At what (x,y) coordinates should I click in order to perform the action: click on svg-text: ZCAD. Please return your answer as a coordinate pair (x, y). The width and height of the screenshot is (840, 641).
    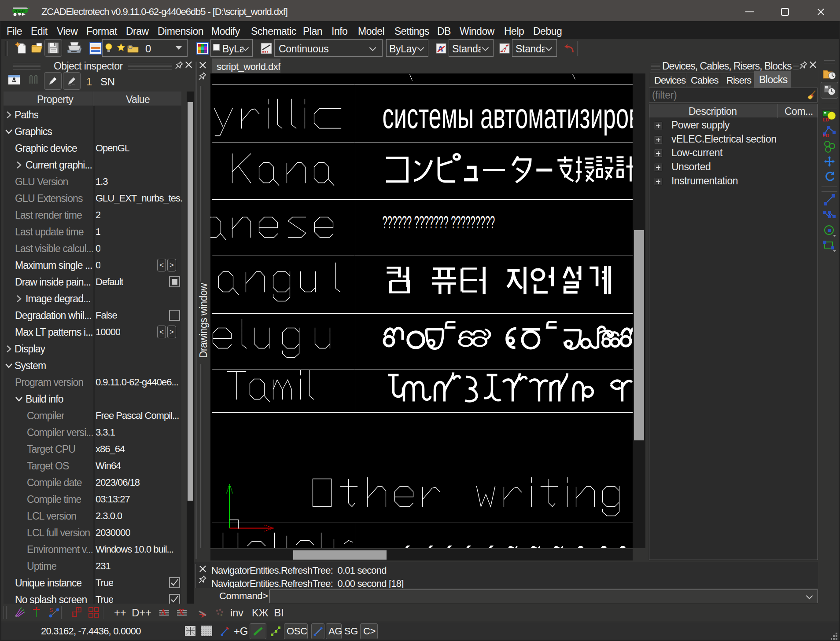
    Looking at the image, I should click on (19, 11).